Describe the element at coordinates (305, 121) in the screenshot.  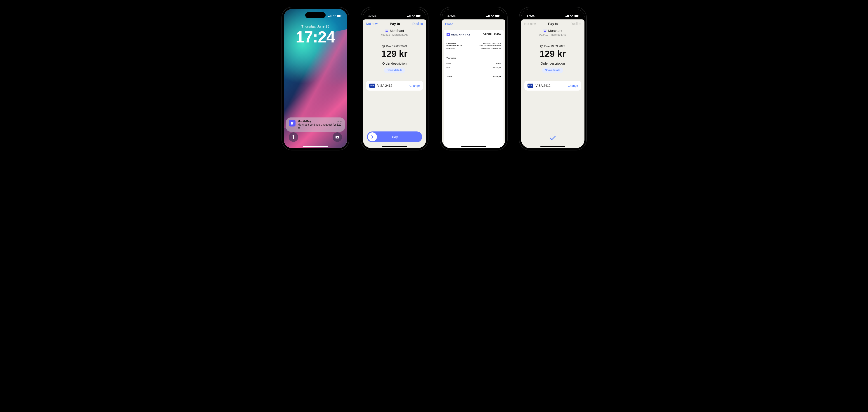
I see `notification-app-name: MobilePay` at that location.